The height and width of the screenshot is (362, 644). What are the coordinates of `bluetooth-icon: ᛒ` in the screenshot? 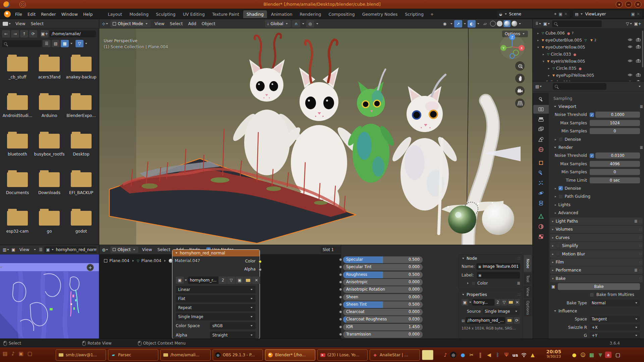 It's located at (498, 355).